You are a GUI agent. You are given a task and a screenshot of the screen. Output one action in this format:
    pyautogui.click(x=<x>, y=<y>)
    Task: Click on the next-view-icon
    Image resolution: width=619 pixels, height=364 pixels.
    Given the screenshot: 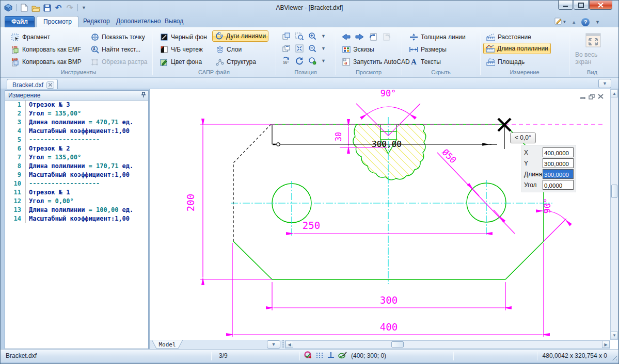 What is the action you would take?
    pyautogui.click(x=359, y=37)
    